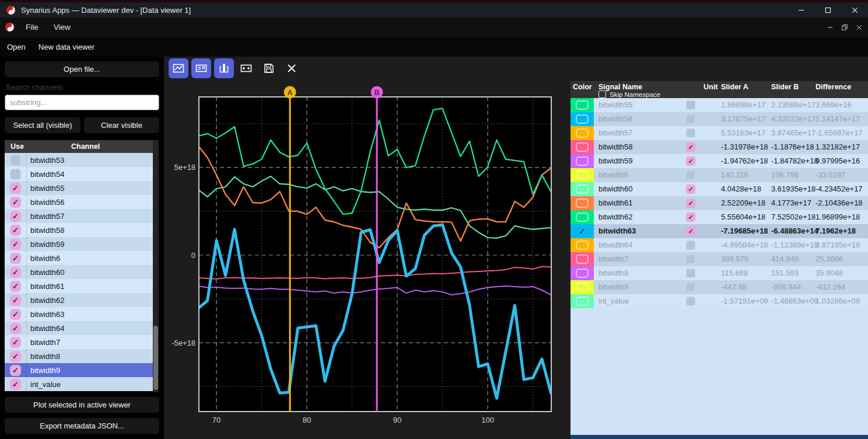  What do you see at coordinates (79, 342) in the screenshot?
I see `channel-row-bitwidth7: ✓bitwidth7` at bounding box center [79, 342].